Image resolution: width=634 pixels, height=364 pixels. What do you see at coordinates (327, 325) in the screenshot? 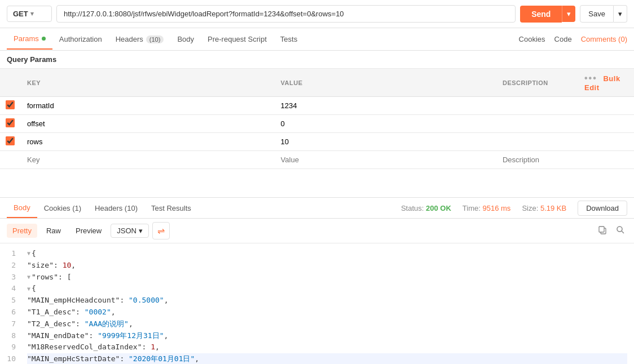
I see `code-line: "T2_A_desc": "AAA的说明",` at bounding box center [327, 325].